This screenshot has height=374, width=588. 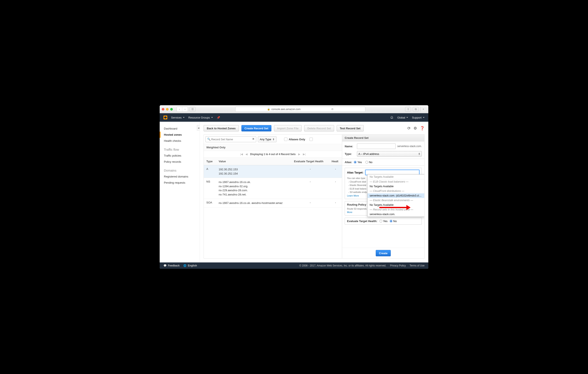 What do you see at coordinates (221, 128) in the screenshot?
I see `back-to-hosted-zones-button: Back to Hosted Zones` at bounding box center [221, 128].